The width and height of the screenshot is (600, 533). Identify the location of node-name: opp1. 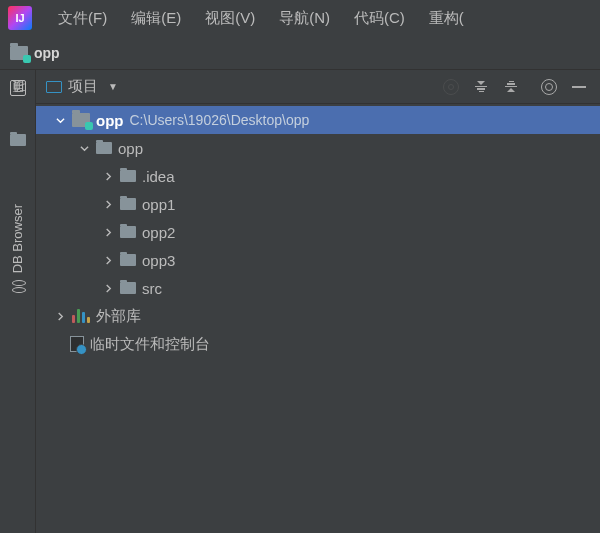
(158, 204).